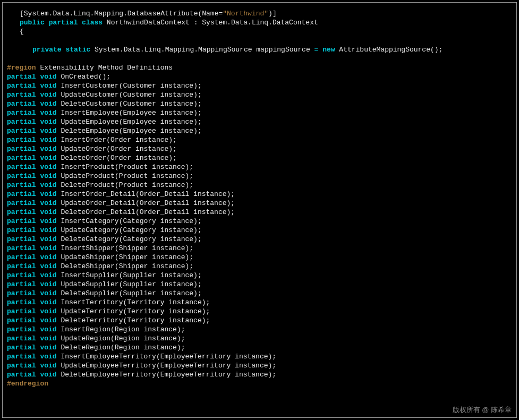 The width and height of the screenshot is (519, 420). Describe the element at coordinates (389, 50) in the screenshot. I see `field-rest: AttributeMappingSource();` at that location.